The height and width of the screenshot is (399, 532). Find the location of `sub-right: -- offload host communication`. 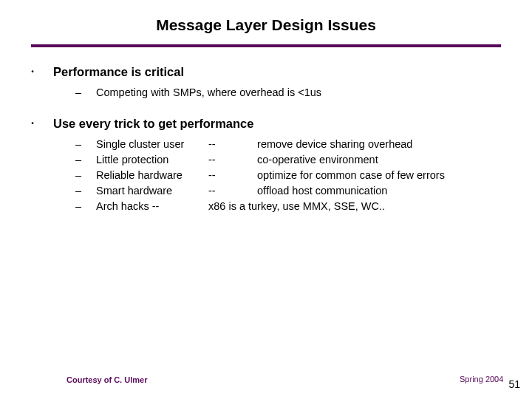

sub-right: -- offload host communication is located at coordinates (355, 191).